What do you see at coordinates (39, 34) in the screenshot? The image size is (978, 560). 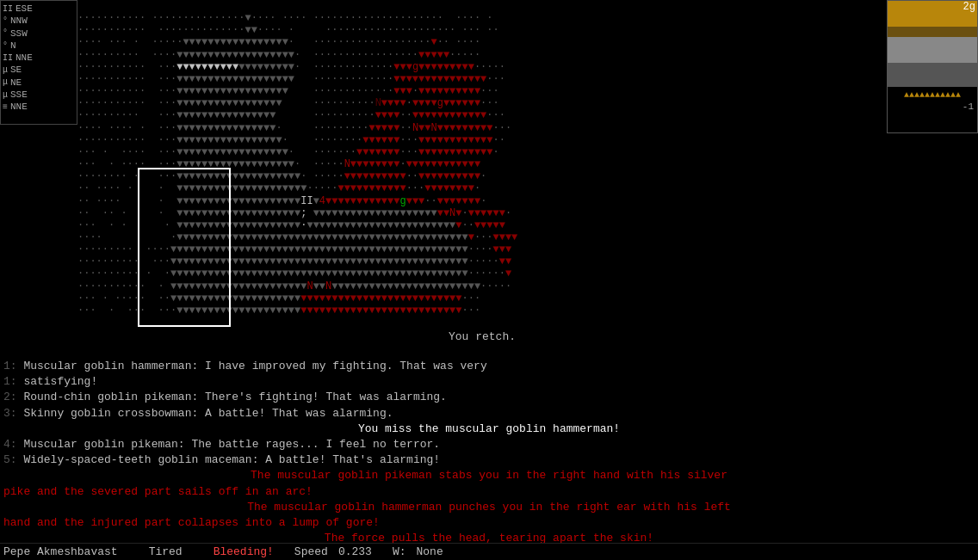 I see `minimap-row: ° SSW` at bounding box center [39, 34].